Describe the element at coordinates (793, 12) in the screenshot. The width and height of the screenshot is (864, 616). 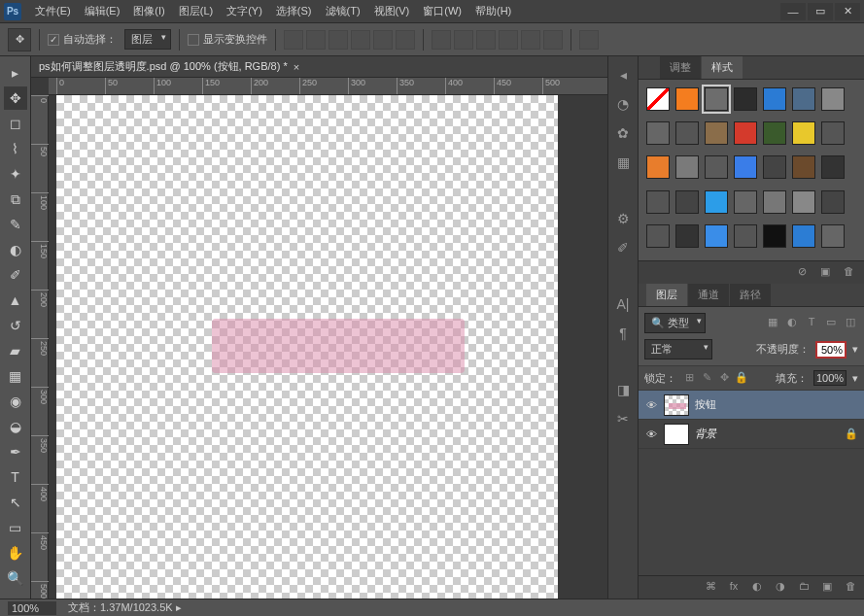
I see `minimize-button: ―` at that location.